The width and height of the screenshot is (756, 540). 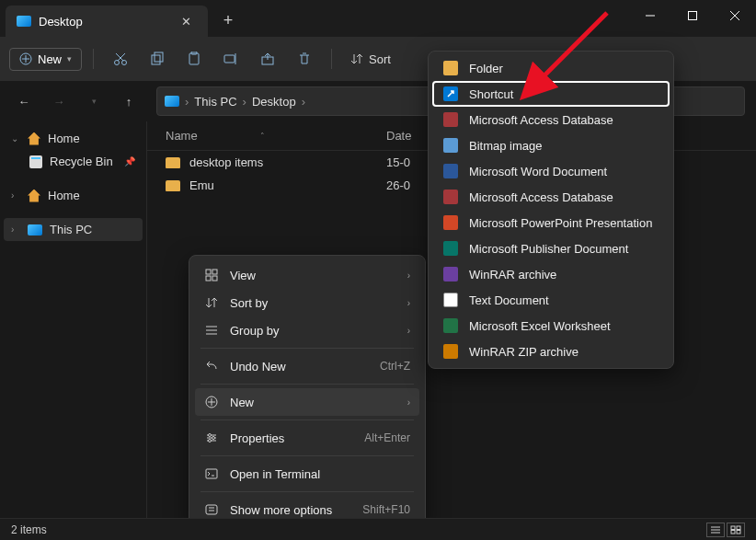 I want to click on window-tab: Desktop ✕, so click(x=107, y=21).